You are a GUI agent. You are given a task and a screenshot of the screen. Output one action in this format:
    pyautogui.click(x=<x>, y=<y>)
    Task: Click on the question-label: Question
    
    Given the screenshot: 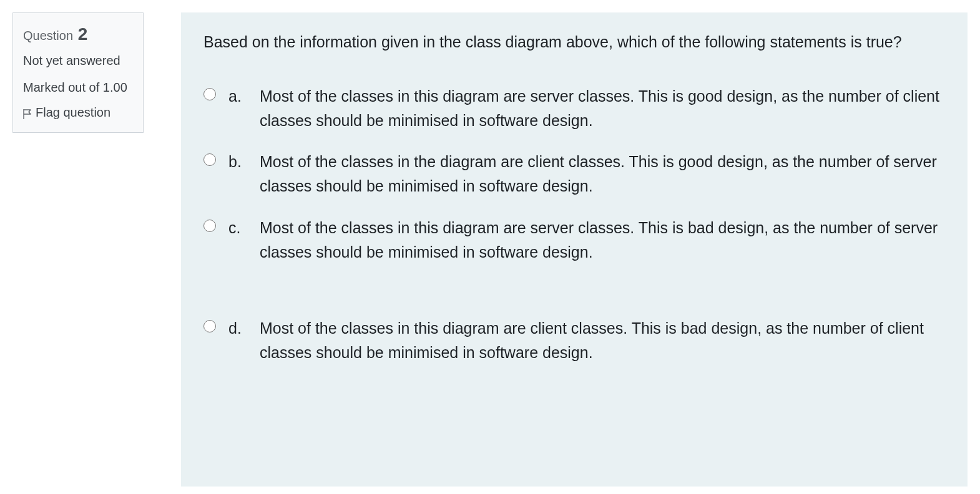 What is the action you would take?
    pyautogui.click(x=48, y=36)
    